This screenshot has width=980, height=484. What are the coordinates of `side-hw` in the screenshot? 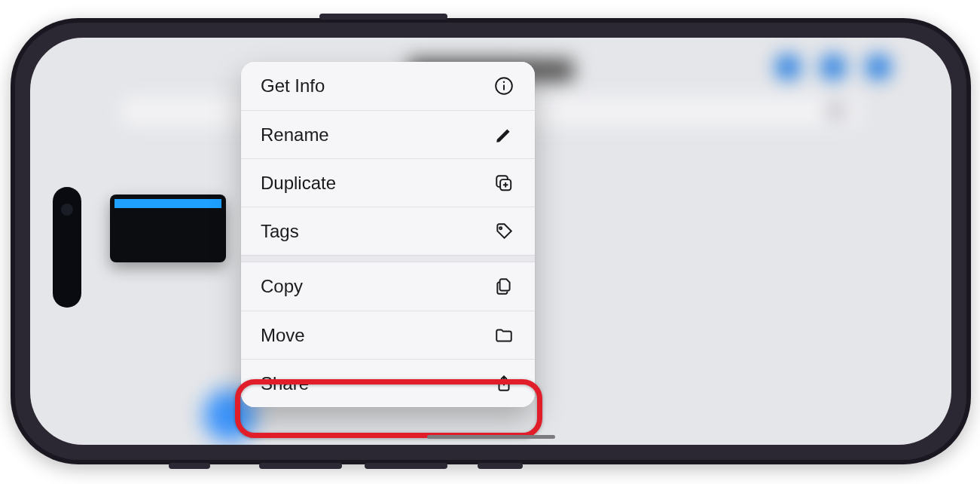 It's located at (500, 466).